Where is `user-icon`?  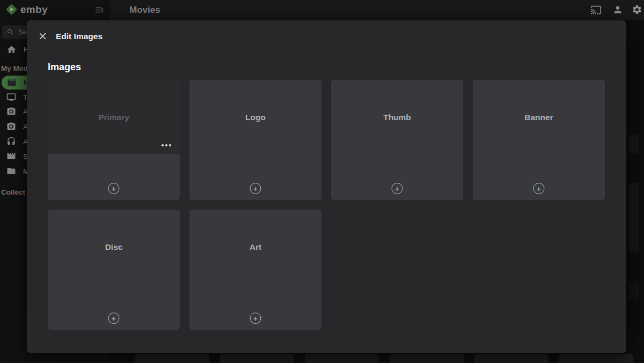 user-icon is located at coordinates (618, 10).